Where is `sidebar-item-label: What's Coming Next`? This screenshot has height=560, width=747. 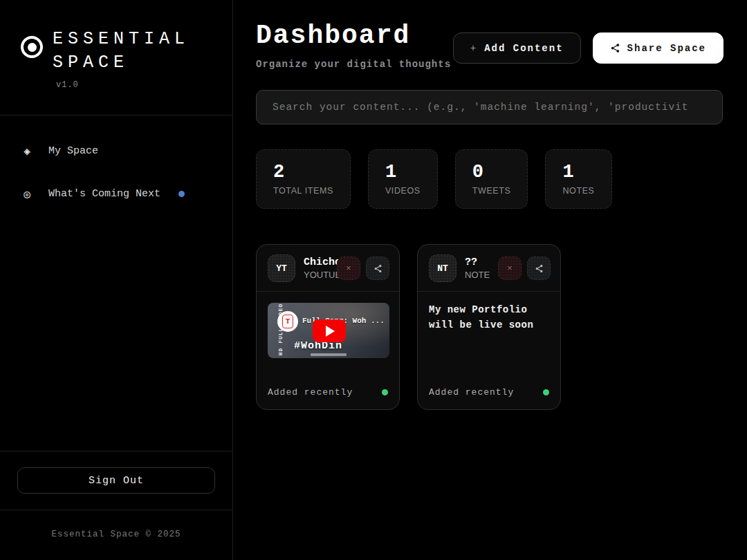 sidebar-item-label: What's Coming Next is located at coordinates (104, 194).